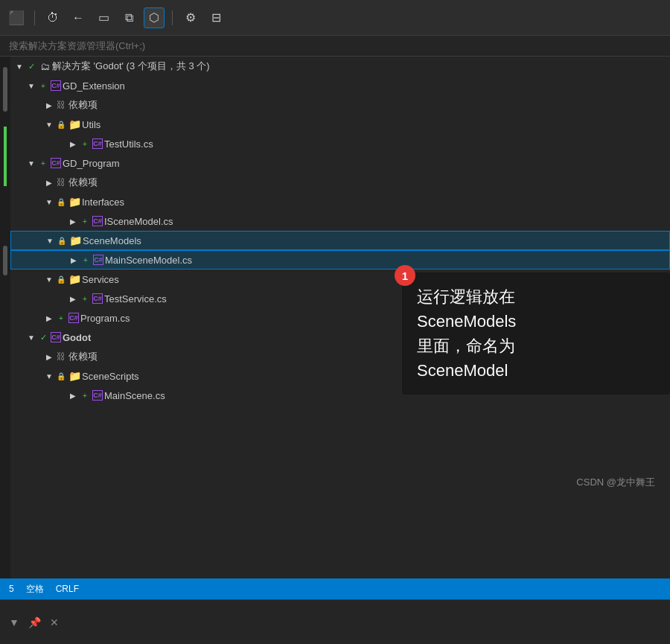 This screenshot has height=644, width=670. I want to click on arrow-godot: ▼, so click(31, 337).